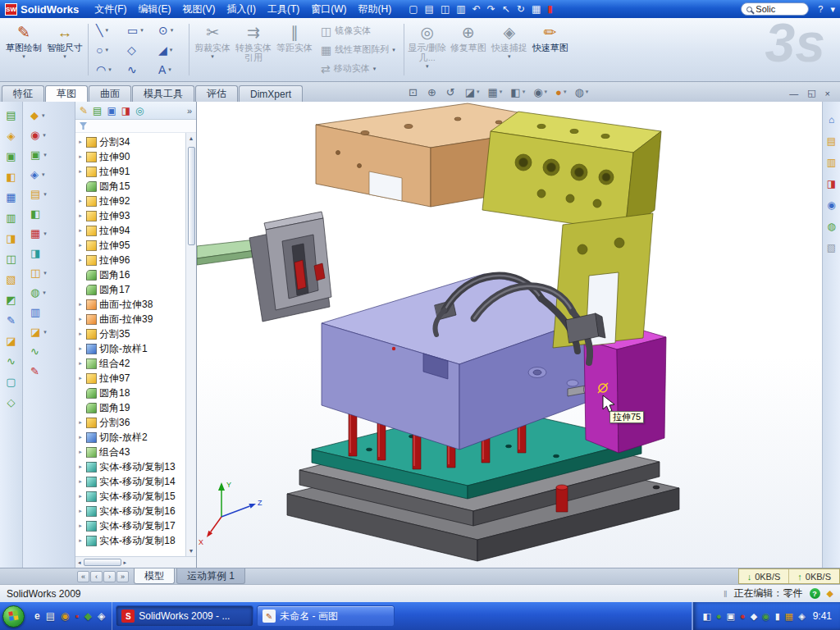  I want to click on tree-item: ▸ 拉伸92, so click(130, 201).